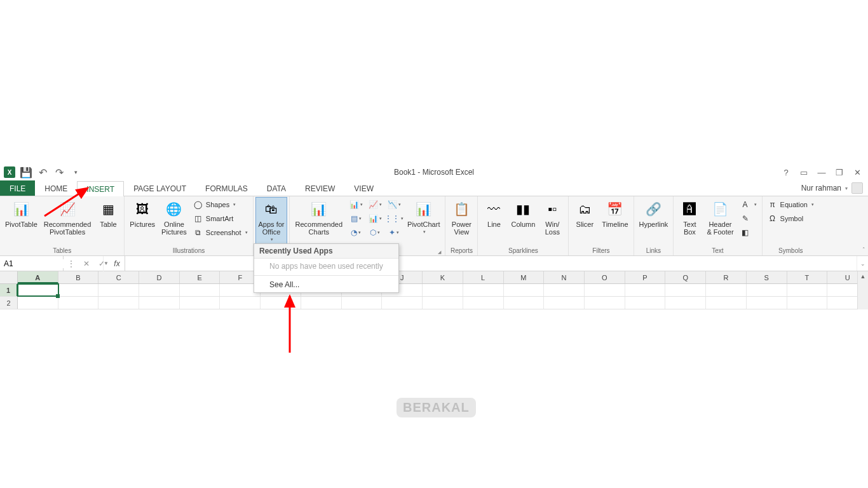 The height and width of the screenshot is (488, 868). Describe the element at coordinates (272, 220) in the screenshot. I see `apps-for-office-button: 🛍Apps for Office` at that location.